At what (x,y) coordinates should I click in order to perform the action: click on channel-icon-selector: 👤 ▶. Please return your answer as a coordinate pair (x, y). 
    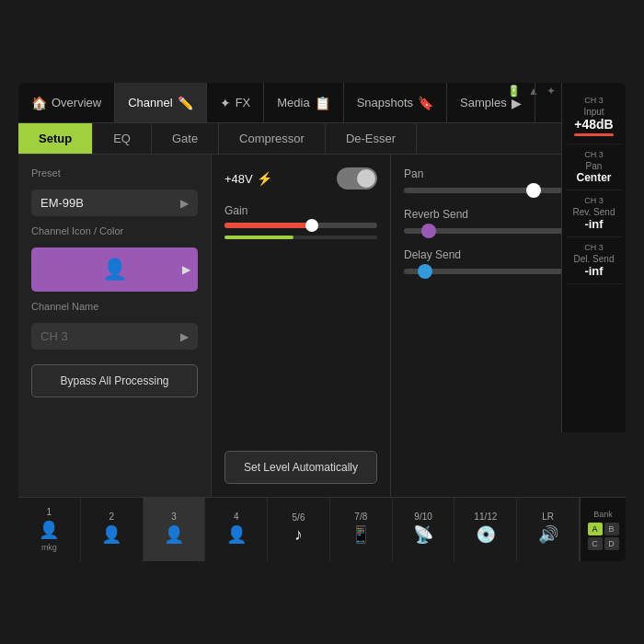
    Looking at the image, I should click on (114, 270).